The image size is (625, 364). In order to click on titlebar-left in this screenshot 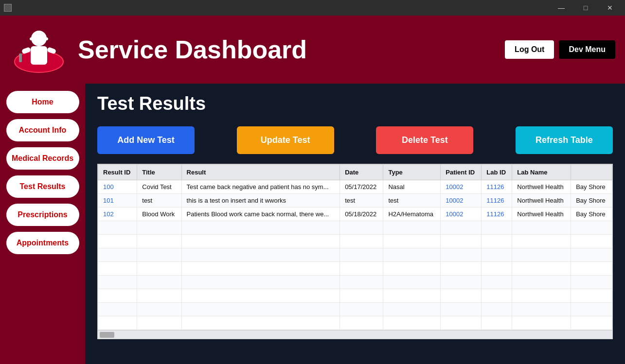, I will do `click(8, 8)`.